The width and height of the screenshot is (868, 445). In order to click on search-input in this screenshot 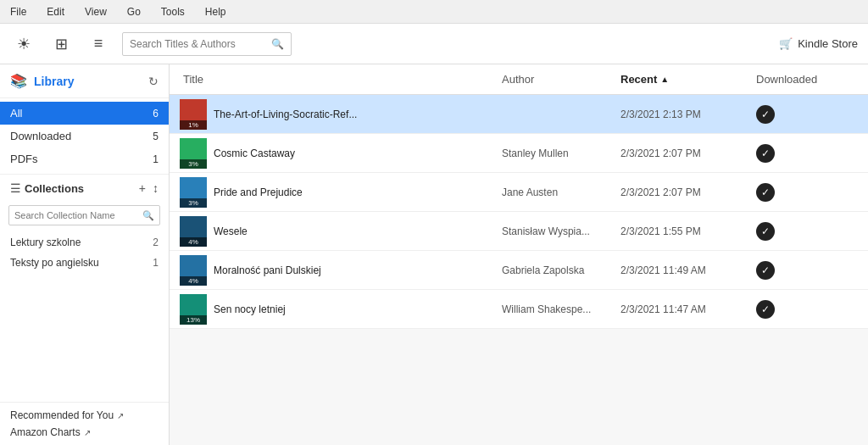, I will do `click(198, 44)`.